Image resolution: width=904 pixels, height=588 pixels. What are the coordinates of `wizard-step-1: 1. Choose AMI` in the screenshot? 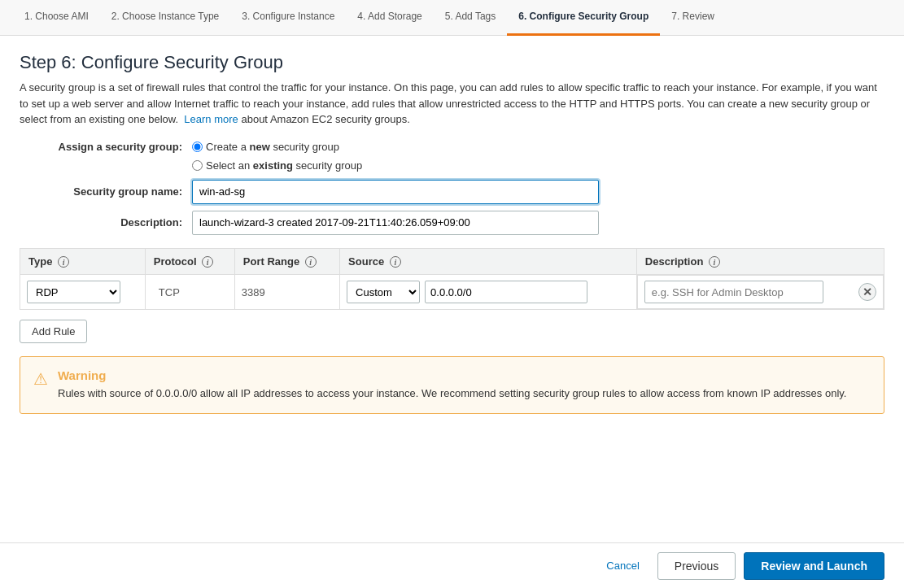 It's located at (57, 18).